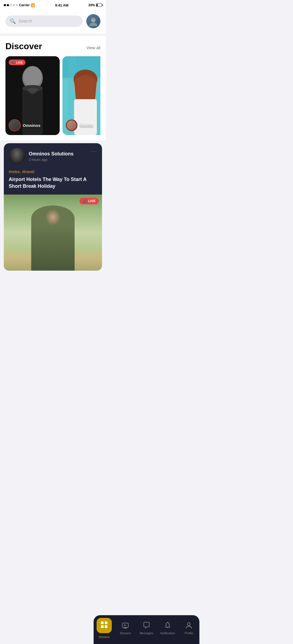 This screenshot has height=644, width=293. Describe the element at coordinates (51, 160) in the screenshot. I see `feed-time: 2 hours ago` at that location.